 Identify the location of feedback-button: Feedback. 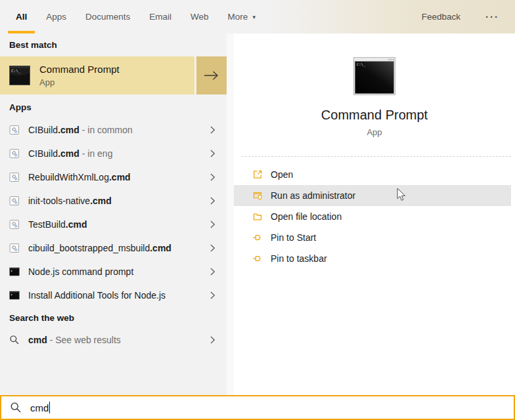
(441, 17).